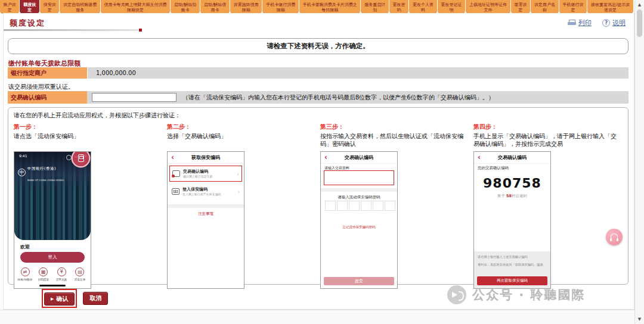  Describe the element at coordinates (580, 23) in the screenshot. I see `print-link: 列印` at that location.